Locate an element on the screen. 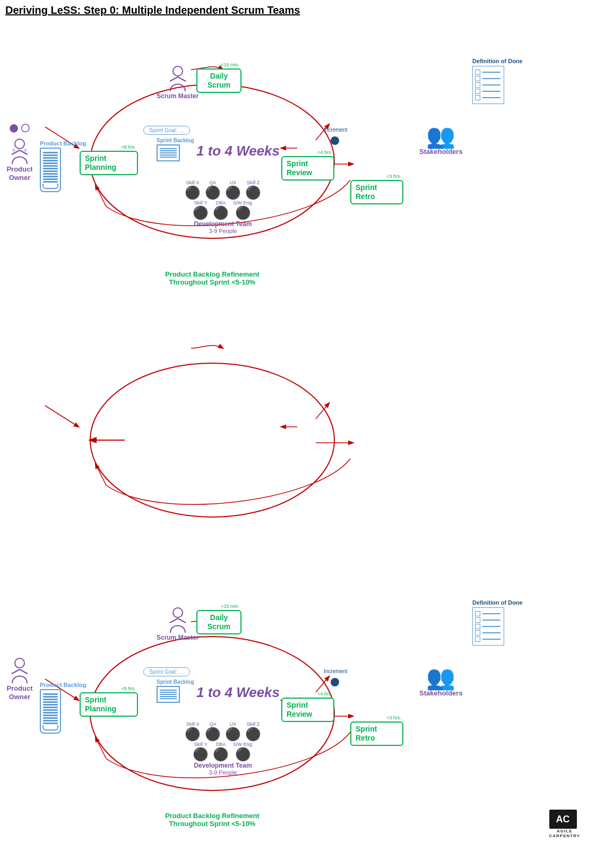  weeks-label-1: 1 to 4 Weeks is located at coordinates (238, 151).